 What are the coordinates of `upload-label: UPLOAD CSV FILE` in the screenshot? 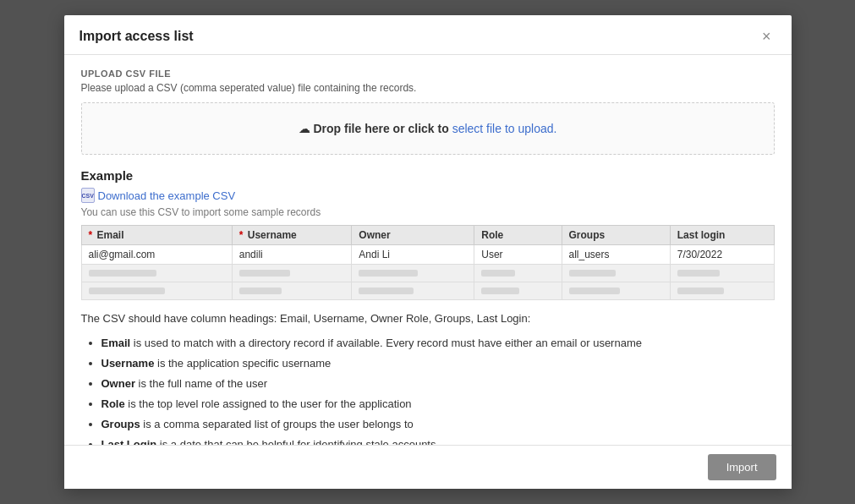 It's located at (428, 74).